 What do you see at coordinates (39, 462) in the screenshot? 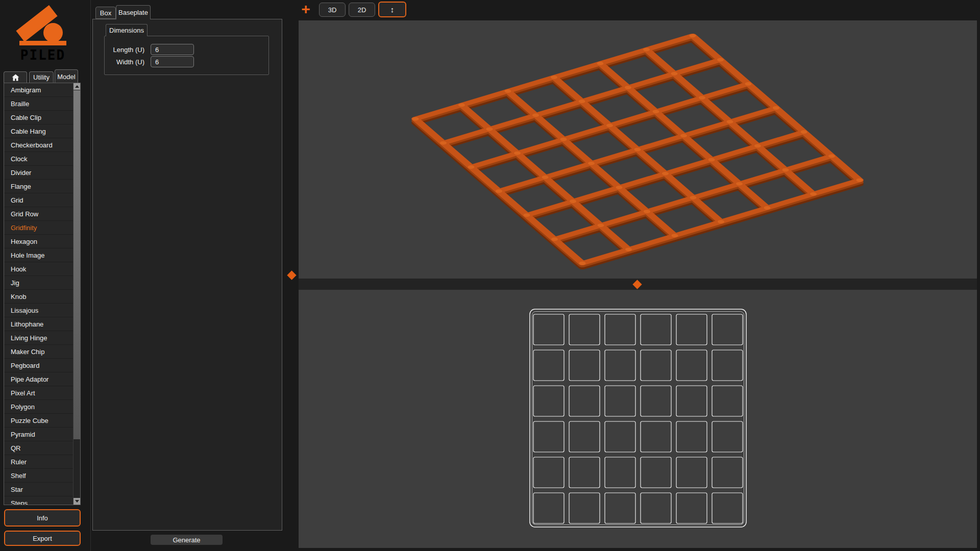
I see `model-list-item: Ruler` at bounding box center [39, 462].